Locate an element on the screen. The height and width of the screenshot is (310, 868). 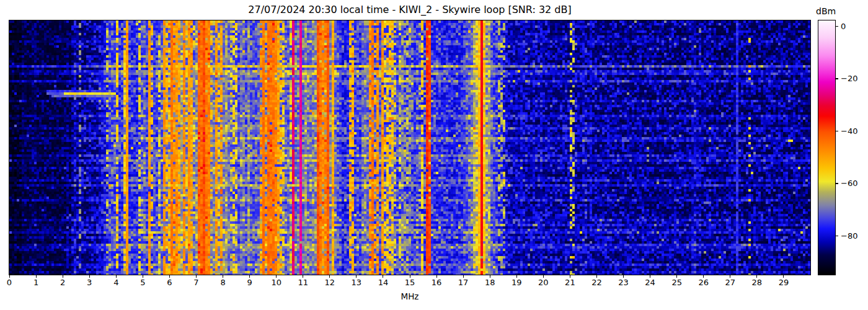
x-tick-label: 10 is located at coordinates (277, 283).